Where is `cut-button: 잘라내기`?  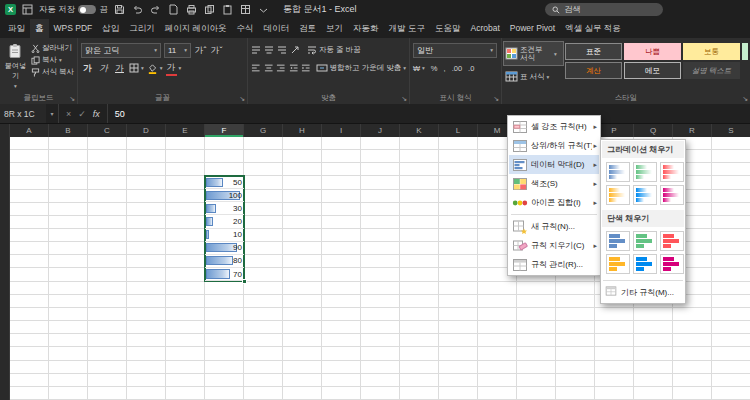
cut-button: 잘라내기 is located at coordinates (52, 48).